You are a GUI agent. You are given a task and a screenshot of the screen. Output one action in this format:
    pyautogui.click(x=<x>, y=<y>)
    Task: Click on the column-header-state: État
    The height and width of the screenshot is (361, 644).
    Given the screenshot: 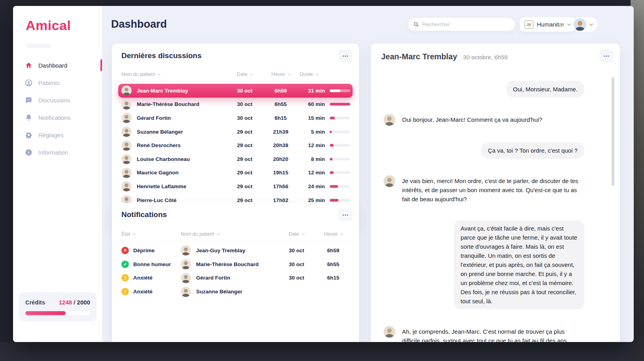 What is the action you would take?
    pyautogui.click(x=151, y=234)
    